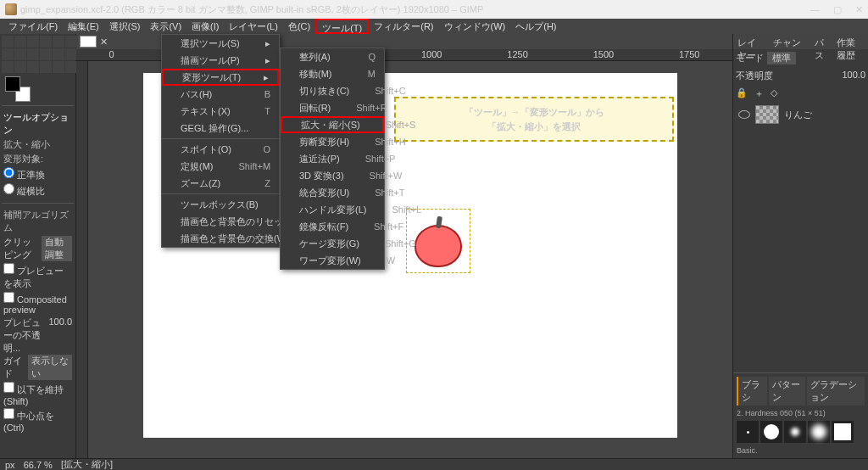  What do you see at coordinates (220, 111) in the screenshot?
I see `menu-item: テキスト(X)T` at bounding box center [220, 111].